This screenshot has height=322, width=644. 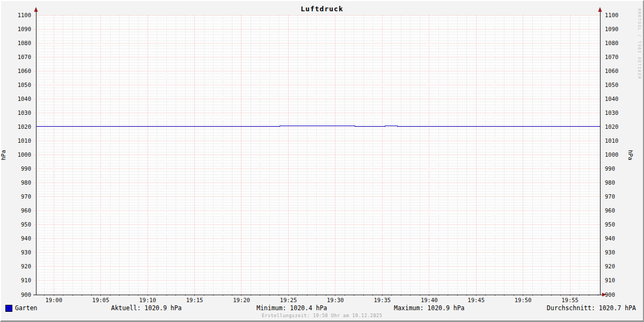 What do you see at coordinates (26, 210) in the screenshot?
I see `y-tick-label-left: 960` at bounding box center [26, 210].